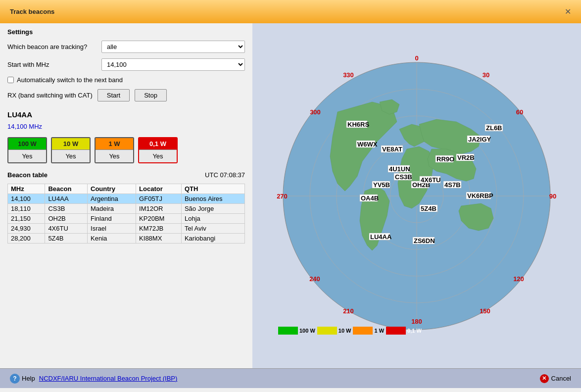  What do you see at coordinates (381, 237) in the screenshot?
I see `svg-text: LU4AA` at bounding box center [381, 237].